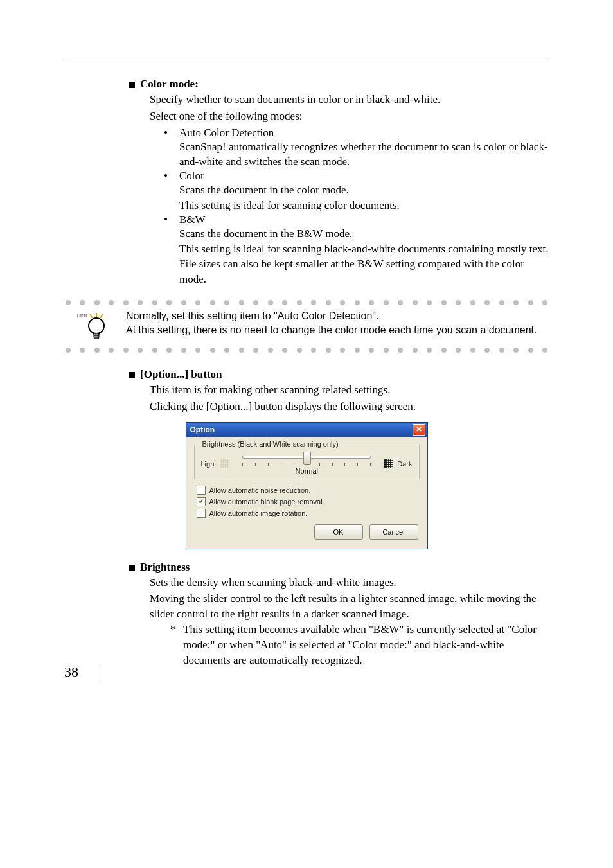 The image size is (613, 868). Describe the element at coordinates (306, 303) in the screenshot. I see `dot-separator-top` at that location.